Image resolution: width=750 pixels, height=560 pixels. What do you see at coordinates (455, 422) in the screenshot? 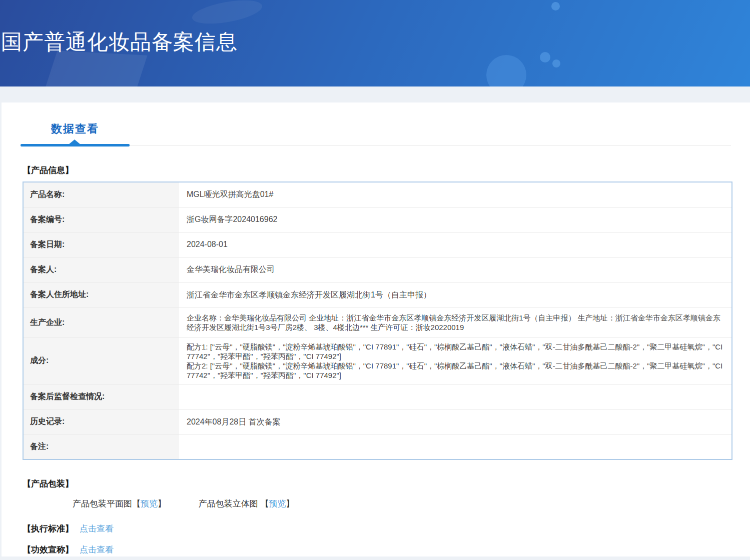
I see `row-value: 2024年08月28日 首次备案` at bounding box center [455, 422].